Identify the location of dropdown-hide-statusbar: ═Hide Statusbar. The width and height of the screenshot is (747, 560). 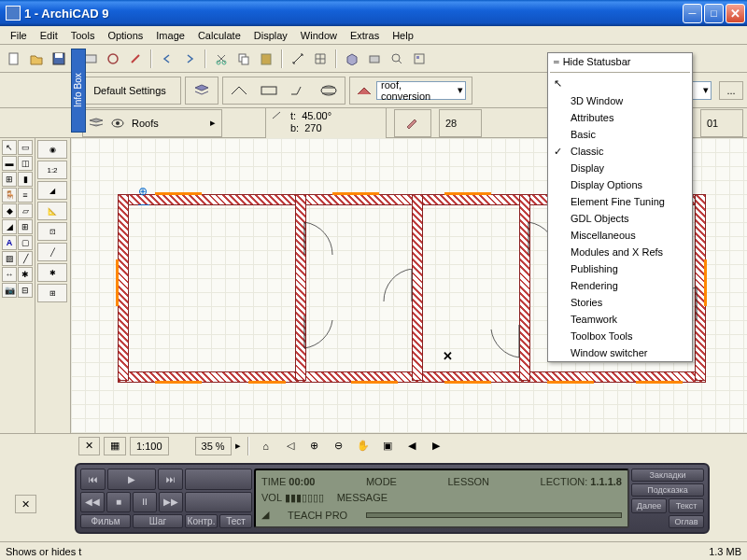
(620, 62).